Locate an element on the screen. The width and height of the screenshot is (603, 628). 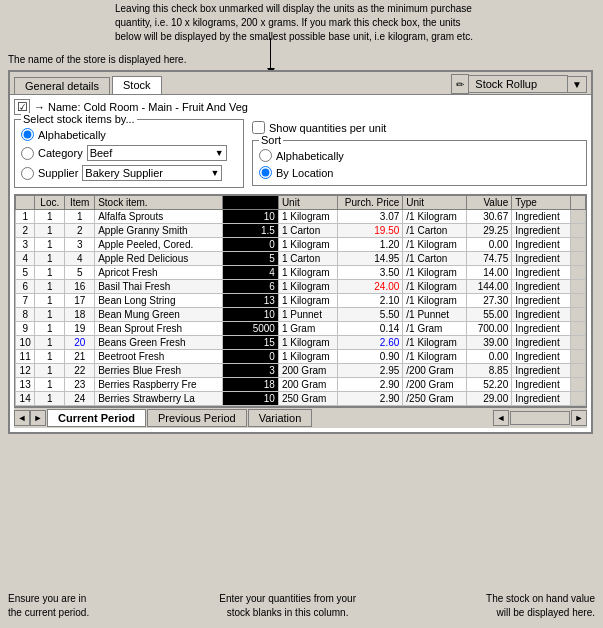
th-num is located at coordinates (26, 203).